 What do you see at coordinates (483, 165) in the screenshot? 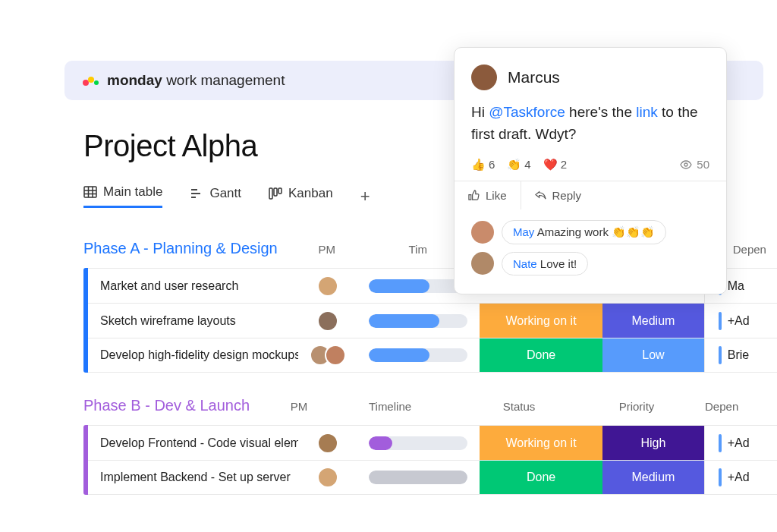
I see `reaction-thumbs: 👍6` at bounding box center [483, 165].